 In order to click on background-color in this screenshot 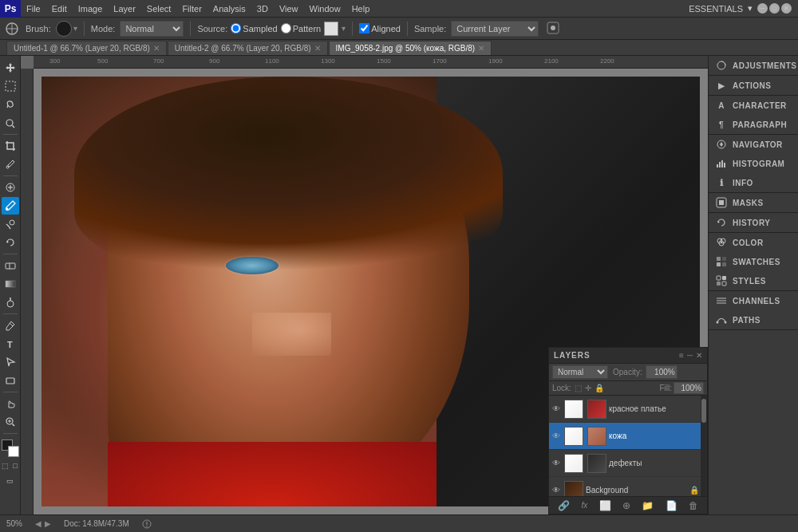, I will do `click(14, 451)`.